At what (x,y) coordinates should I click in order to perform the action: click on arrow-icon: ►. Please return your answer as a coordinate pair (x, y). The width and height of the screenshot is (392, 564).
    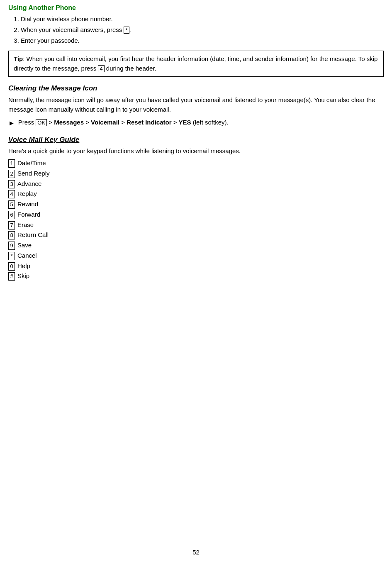
    Looking at the image, I should click on (12, 123).